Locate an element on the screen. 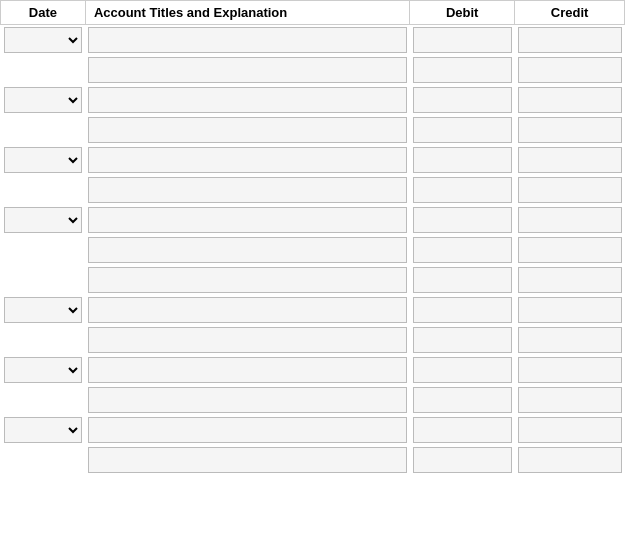 This screenshot has width=625, height=545. date-header: Date is located at coordinates (44, 13).